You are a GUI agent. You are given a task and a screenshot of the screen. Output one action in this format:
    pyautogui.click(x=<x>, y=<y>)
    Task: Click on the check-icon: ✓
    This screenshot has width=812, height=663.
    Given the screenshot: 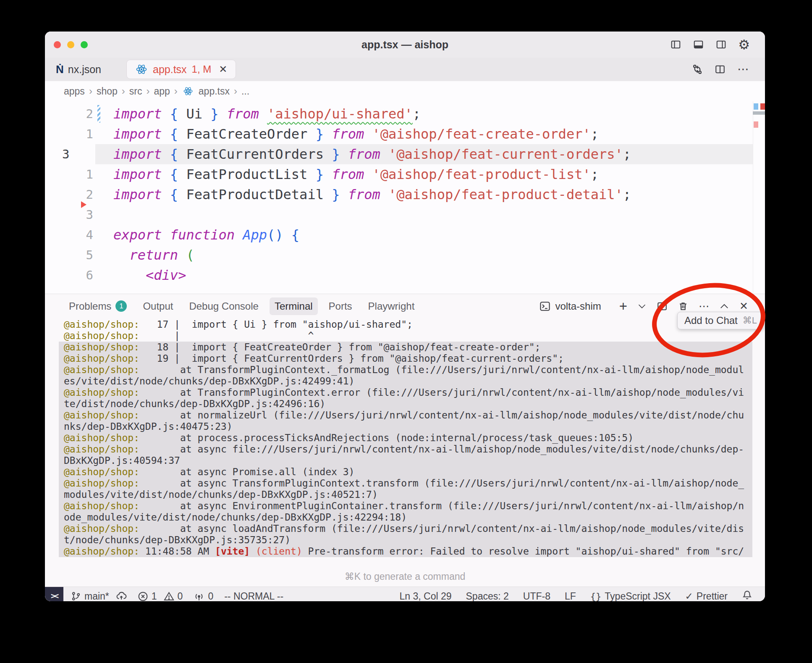 What is the action you would take?
    pyautogui.click(x=689, y=596)
    